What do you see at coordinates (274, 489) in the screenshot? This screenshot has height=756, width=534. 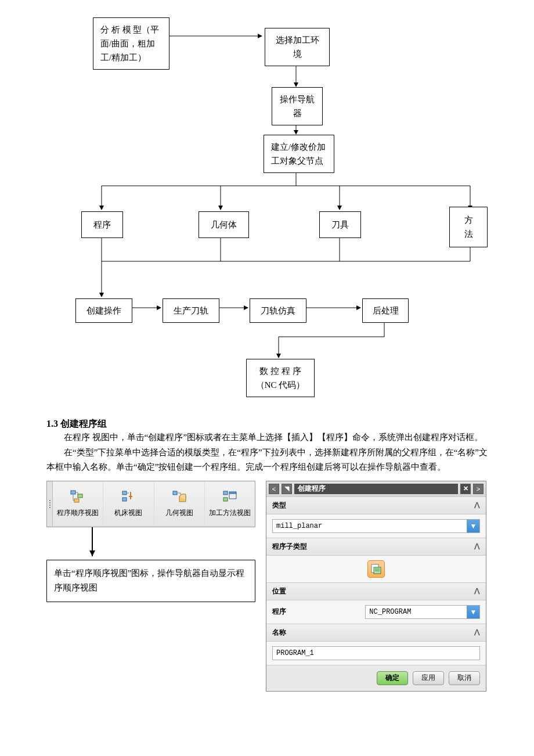 I see `prev-chip-icon: <` at bounding box center [274, 489].